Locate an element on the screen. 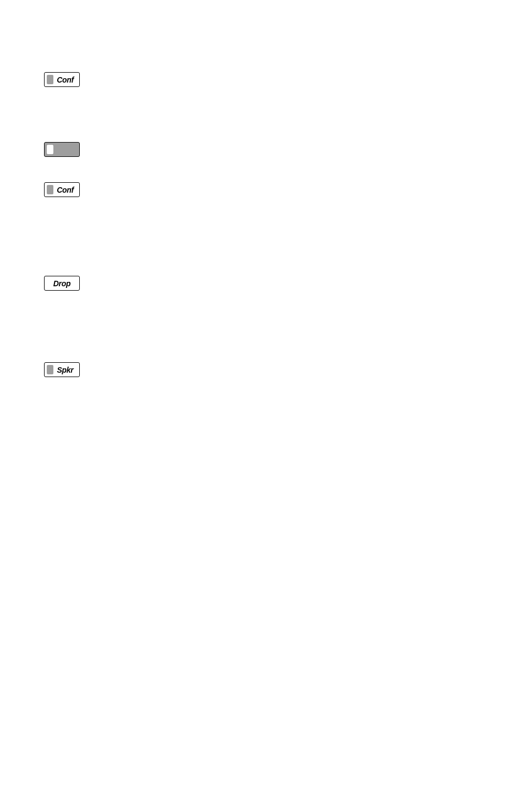 The image size is (525, 812). button-label: Spkr is located at coordinates (66, 370).